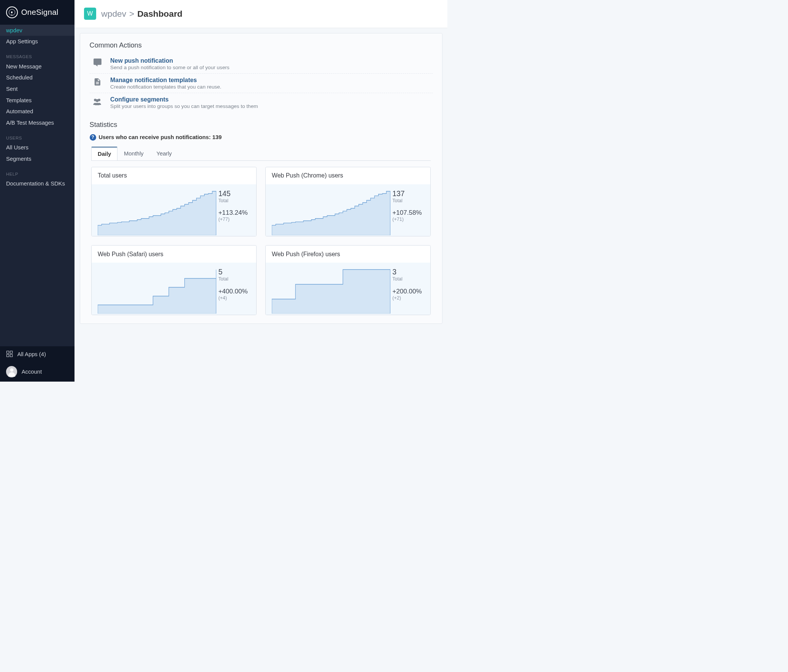 The height and width of the screenshot is (672, 788). What do you see at coordinates (37, 12) in the screenshot?
I see `brand: OneSignal` at bounding box center [37, 12].